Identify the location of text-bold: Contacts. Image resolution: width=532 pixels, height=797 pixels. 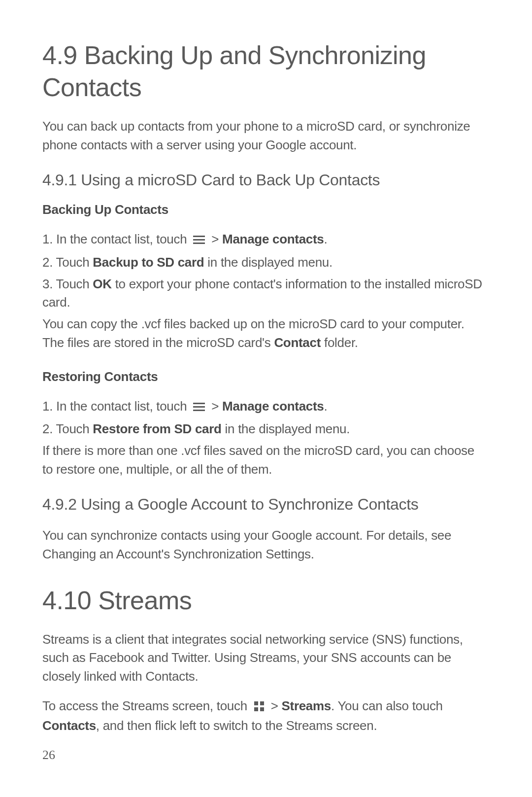
(69, 726).